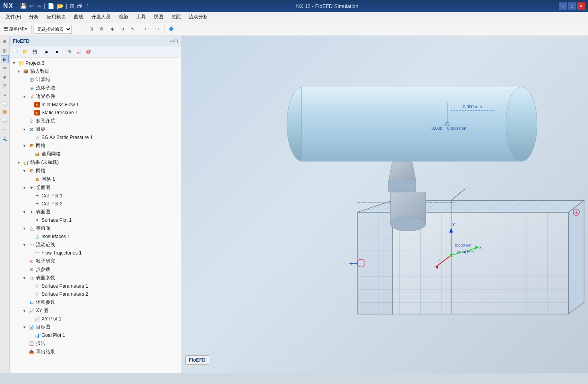 This screenshot has width=588, height=384. What do you see at coordinates (95, 237) in the screenshot?
I see `tree-iso1: △ Isosurfaces 1` at bounding box center [95, 237].